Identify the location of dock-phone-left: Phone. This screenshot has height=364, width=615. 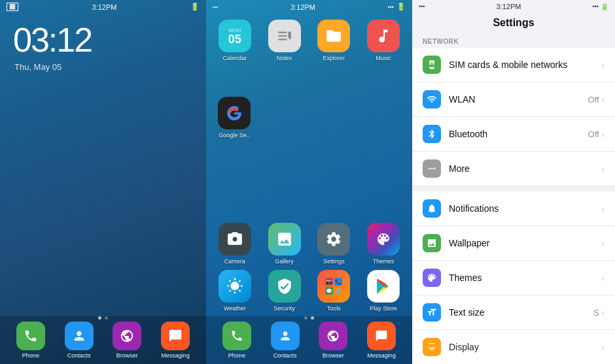
(31, 340).